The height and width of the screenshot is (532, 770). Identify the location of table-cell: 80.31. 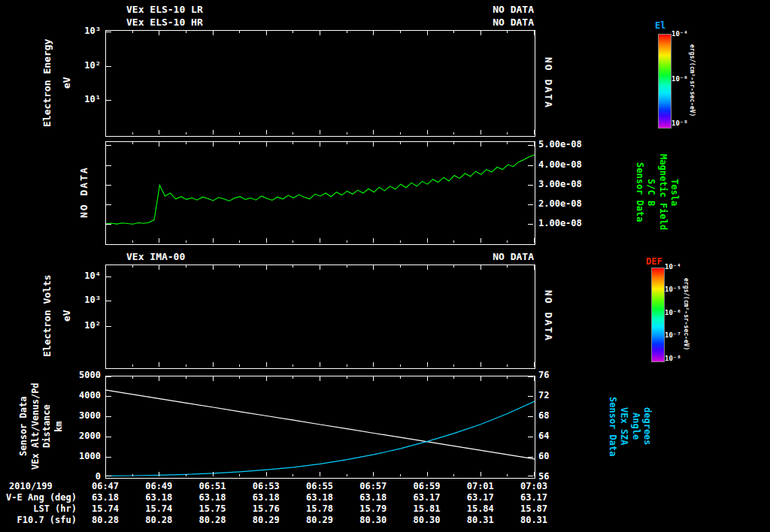
(534, 520).